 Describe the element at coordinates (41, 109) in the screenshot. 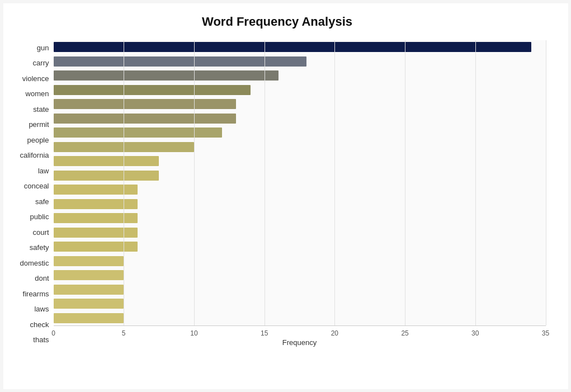

I see `y-label: state` at that location.